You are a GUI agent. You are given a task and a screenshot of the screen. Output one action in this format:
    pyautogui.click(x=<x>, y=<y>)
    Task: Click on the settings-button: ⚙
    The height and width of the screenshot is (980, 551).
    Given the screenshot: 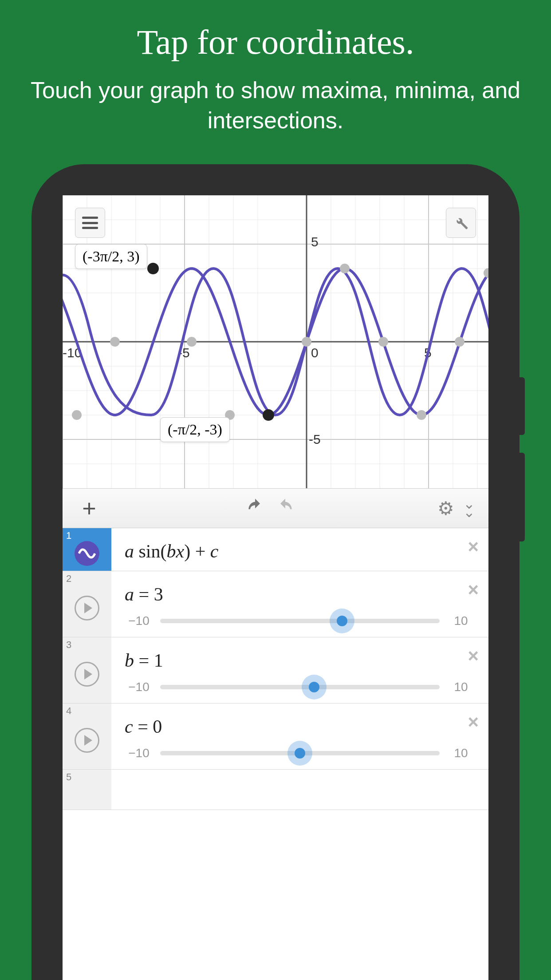 What is the action you would take?
    pyautogui.click(x=446, y=509)
    